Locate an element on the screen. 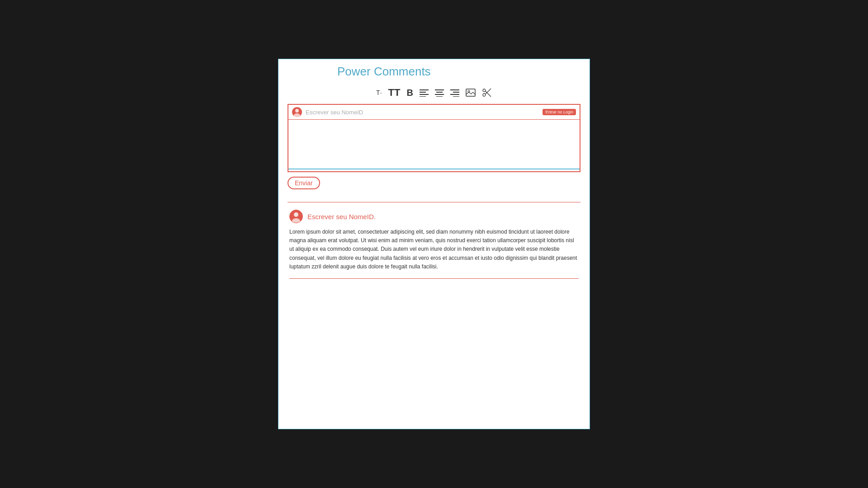  input-avatar is located at coordinates (297, 112).